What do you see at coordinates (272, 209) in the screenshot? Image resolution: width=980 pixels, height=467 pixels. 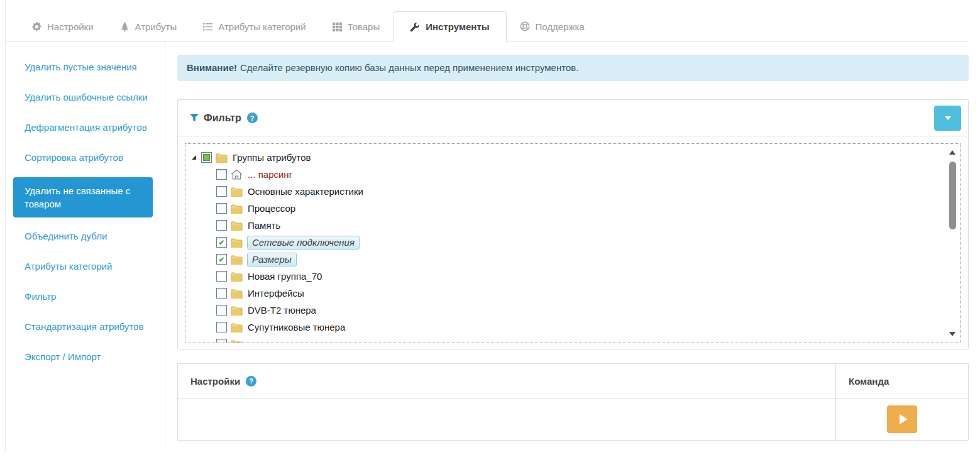 I see `tree-node-label: Процессор` at bounding box center [272, 209].